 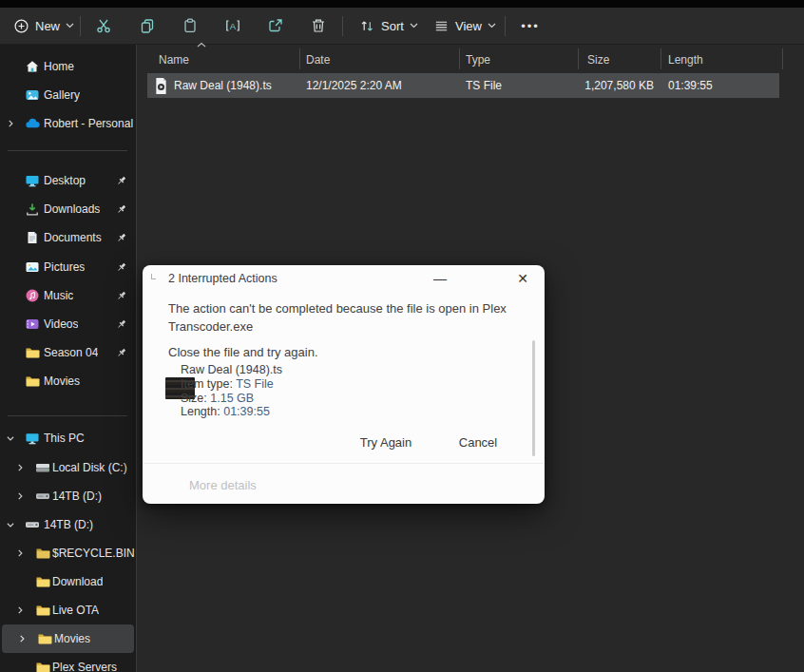 I want to click on sidebar-item-label: Home, so click(x=59, y=67).